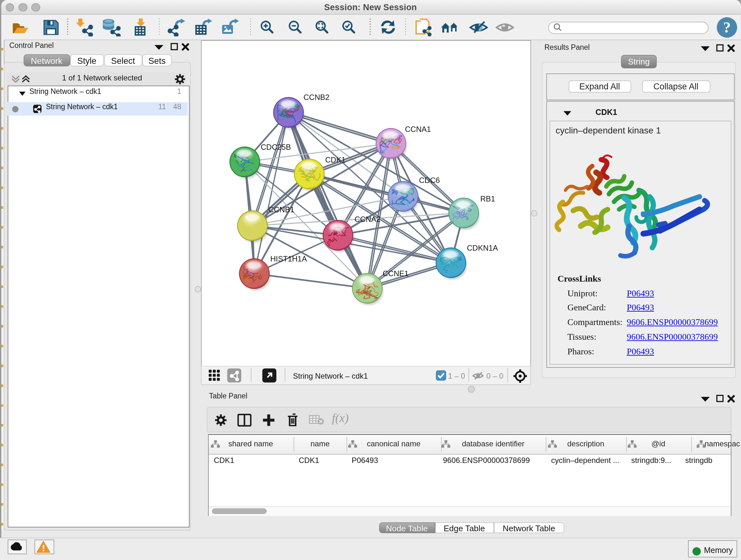 Image resolution: width=741 pixels, height=560 pixels. Describe the element at coordinates (288, 258) in the screenshot. I see `svg-text: HIST1H1A` at that location.